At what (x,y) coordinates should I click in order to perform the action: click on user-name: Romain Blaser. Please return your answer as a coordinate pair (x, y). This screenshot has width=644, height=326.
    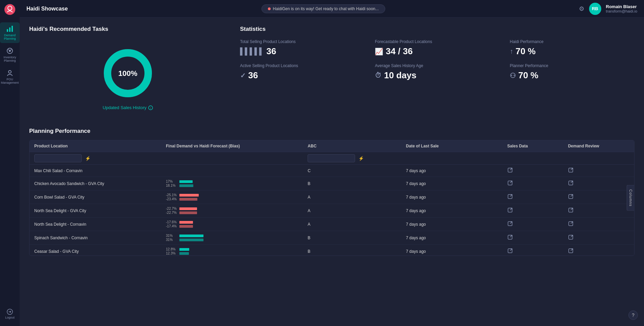
    Looking at the image, I should click on (622, 7).